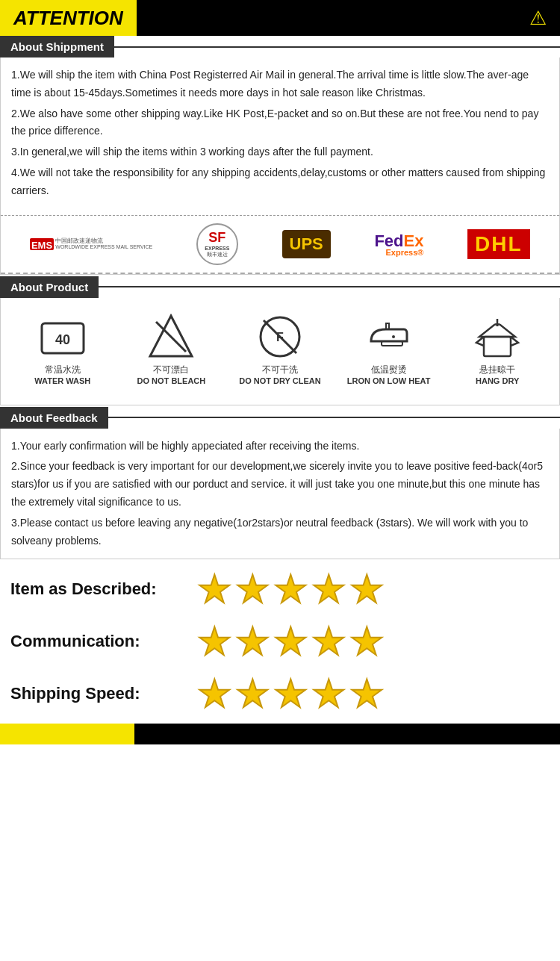 The width and height of the screenshot is (560, 961). I want to click on iron-low-icon, so click(389, 337).